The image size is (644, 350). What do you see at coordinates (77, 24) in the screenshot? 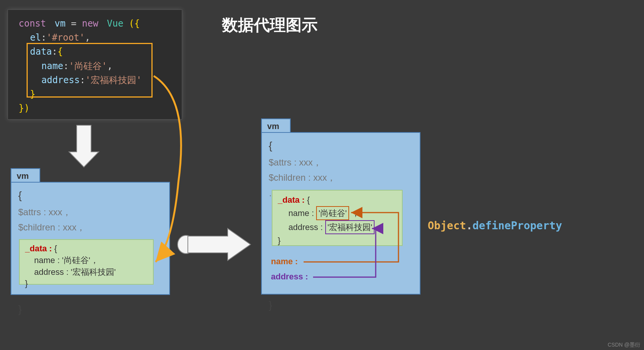
I see `op-eq: =` at bounding box center [77, 24].